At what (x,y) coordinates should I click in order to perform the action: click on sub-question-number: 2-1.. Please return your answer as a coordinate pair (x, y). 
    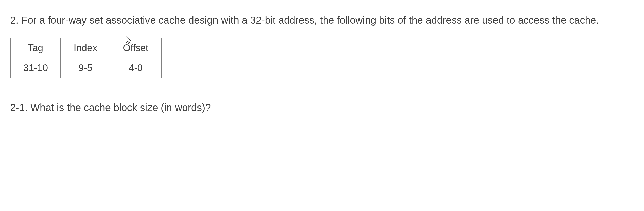
    Looking at the image, I should click on (19, 108).